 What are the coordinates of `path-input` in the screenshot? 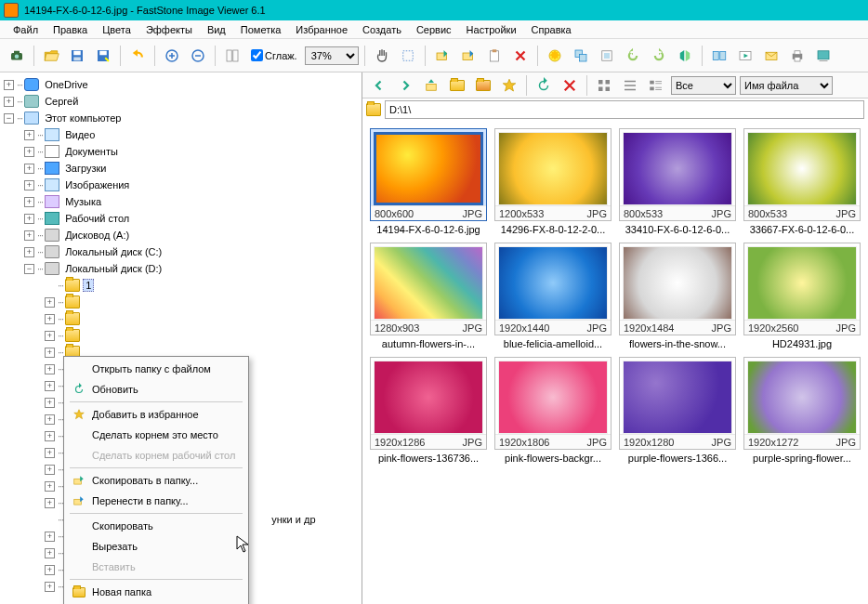 It's located at (625, 110).